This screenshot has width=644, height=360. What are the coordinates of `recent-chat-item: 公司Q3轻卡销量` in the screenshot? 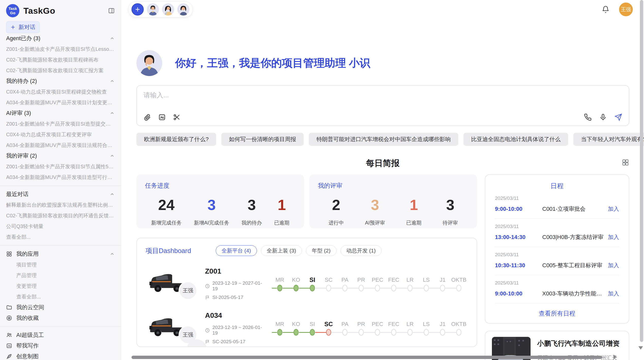 It's located at (61, 226).